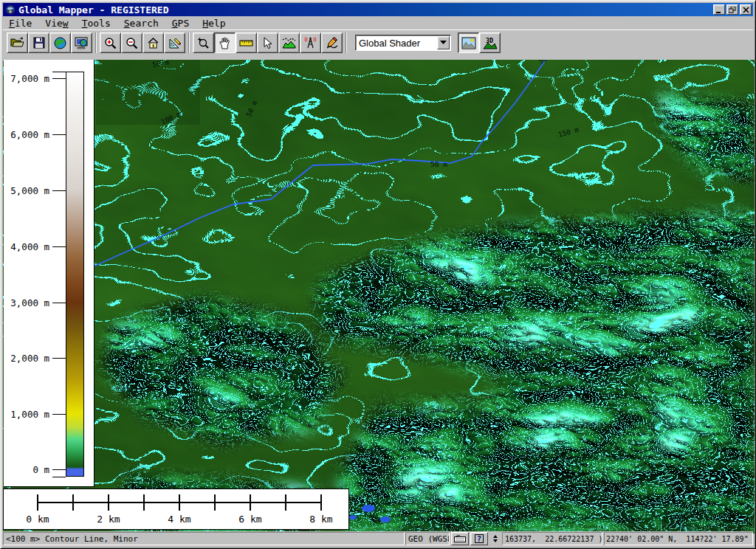 This screenshot has width=756, height=549. I want to click on legend-tick-label: 0 m, so click(41, 469).